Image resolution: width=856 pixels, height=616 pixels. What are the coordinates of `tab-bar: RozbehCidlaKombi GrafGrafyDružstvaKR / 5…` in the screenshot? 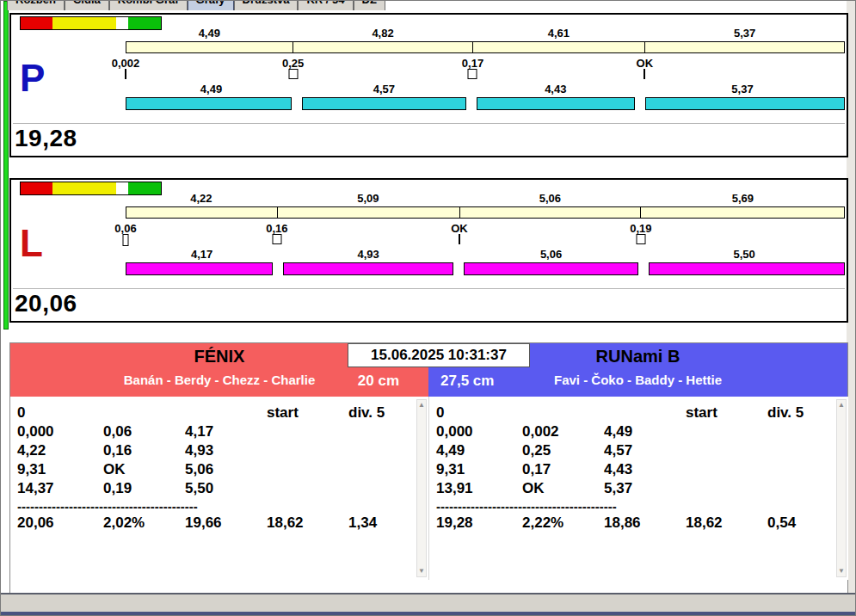 It's located at (196, 5).